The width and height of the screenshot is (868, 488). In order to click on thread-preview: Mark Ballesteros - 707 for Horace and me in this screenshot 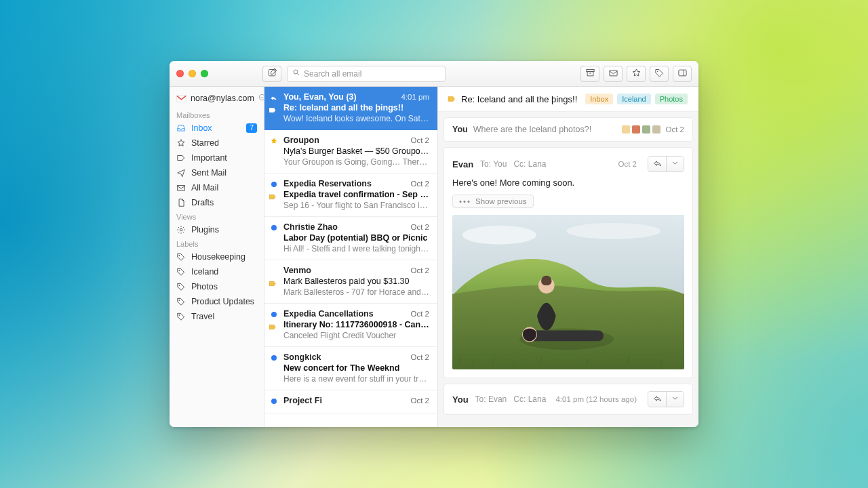, I will do `click(357, 292)`.